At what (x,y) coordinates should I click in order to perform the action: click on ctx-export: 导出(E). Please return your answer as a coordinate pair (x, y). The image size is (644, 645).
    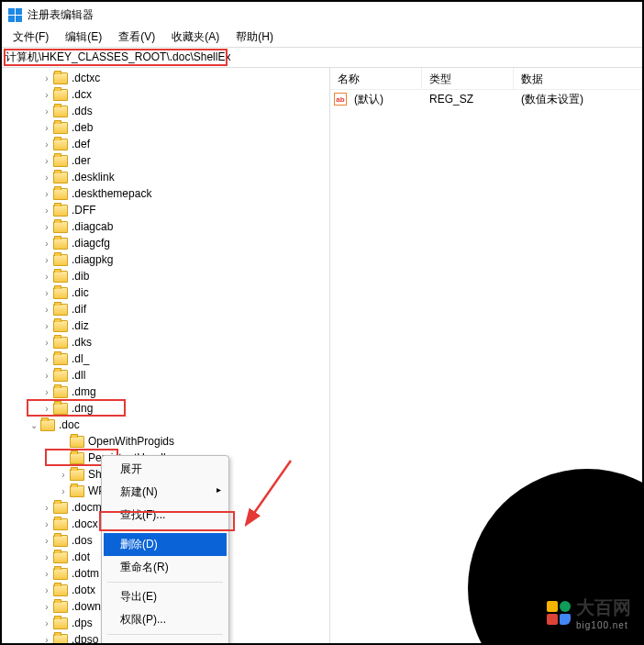
    Looking at the image, I should click on (165, 596).